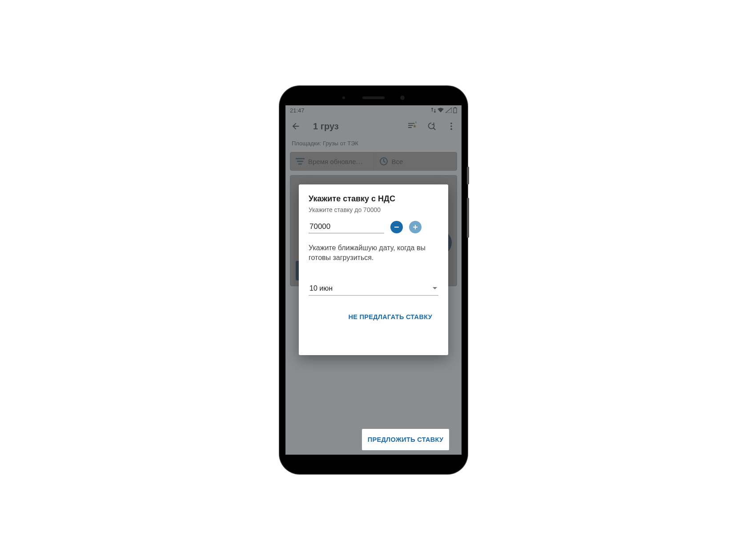  What do you see at coordinates (449, 110) in the screenshot?
I see `signal-icon` at bounding box center [449, 110].